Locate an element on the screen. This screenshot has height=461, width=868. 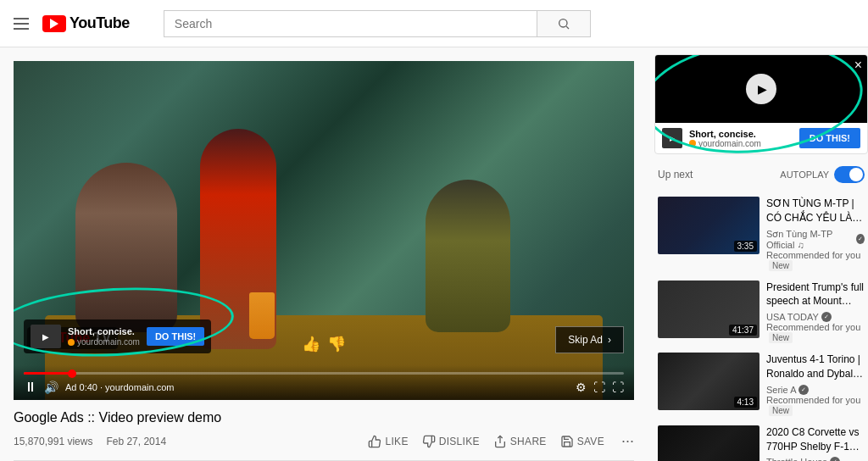
more-options-button: ··· is located at coordinates (627, 441).